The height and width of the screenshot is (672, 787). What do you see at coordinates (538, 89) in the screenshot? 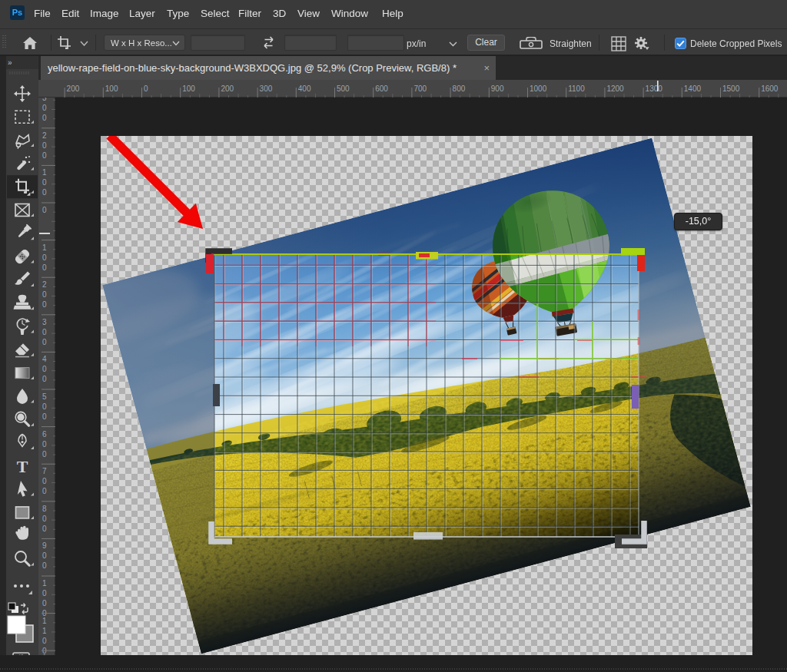
I see `svg-text: 1000` at bounding box center [538, 89].